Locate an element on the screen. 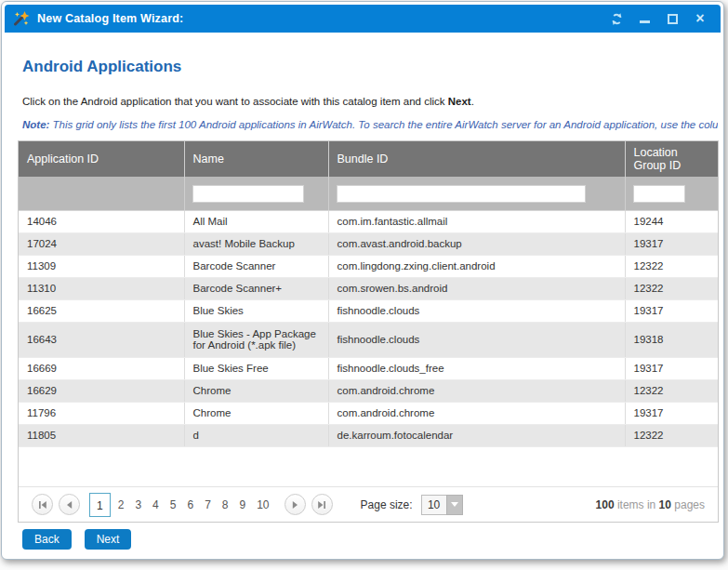 This screenshot has width=728, height=570. name-filter-input is located at coordinates (248, 193).